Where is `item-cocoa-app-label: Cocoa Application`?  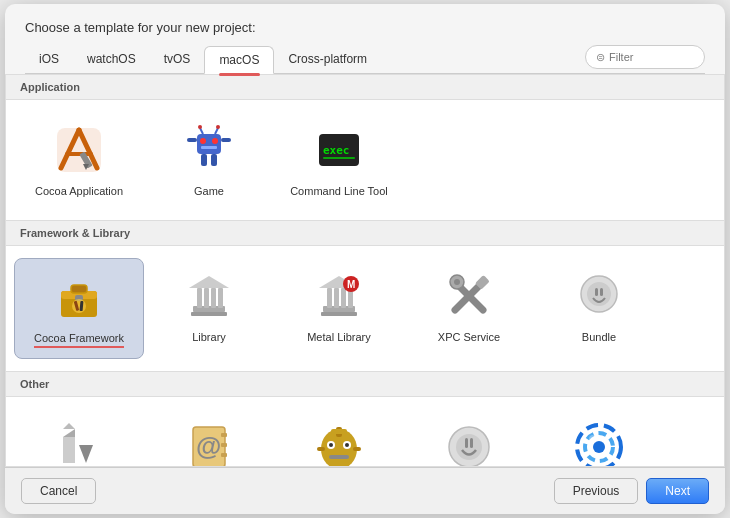 item-cocoa-app-label: Cocoa Application is located at coordinates (79, 191).